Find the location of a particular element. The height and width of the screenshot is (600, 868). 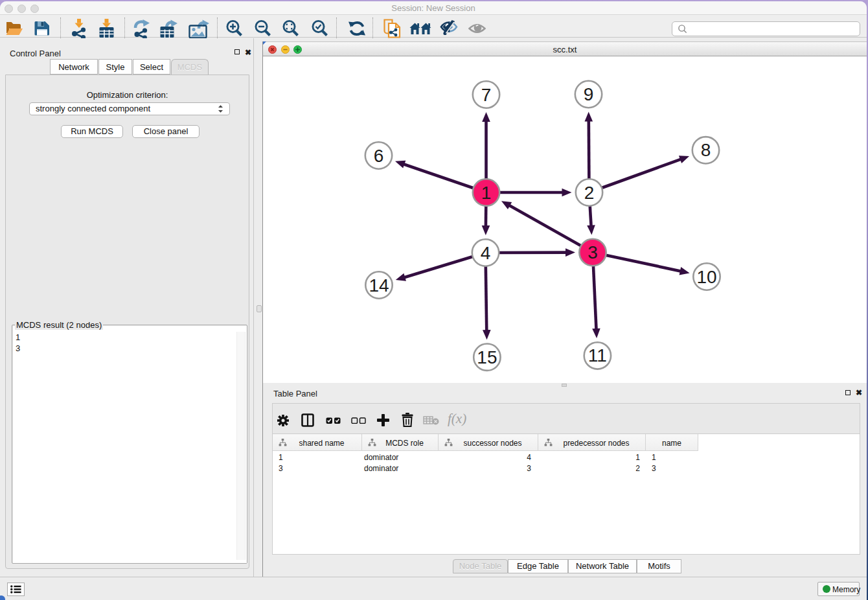

svg-text: 7 is located at coordinates (486, 95).